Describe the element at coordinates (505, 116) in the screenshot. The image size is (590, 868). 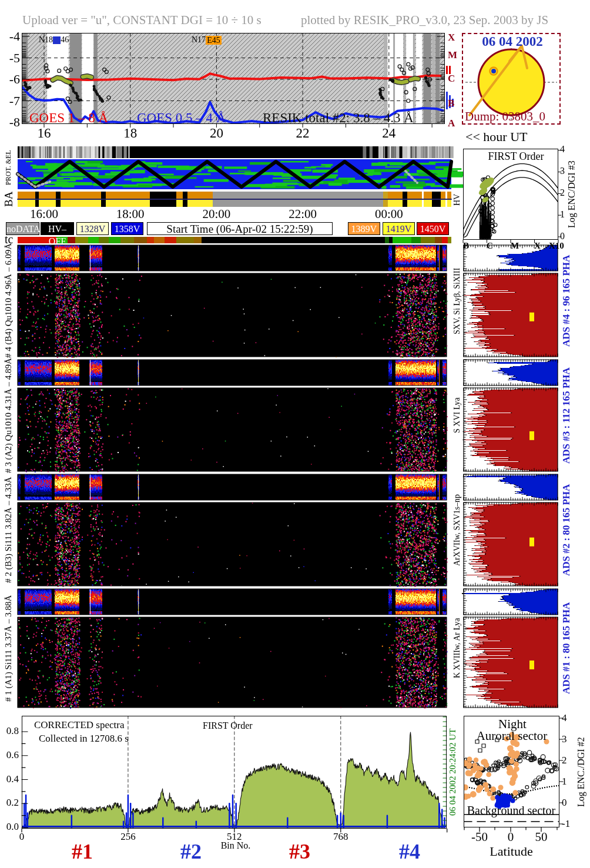
I see `dump-label: Dump: 03803_0` at that location.